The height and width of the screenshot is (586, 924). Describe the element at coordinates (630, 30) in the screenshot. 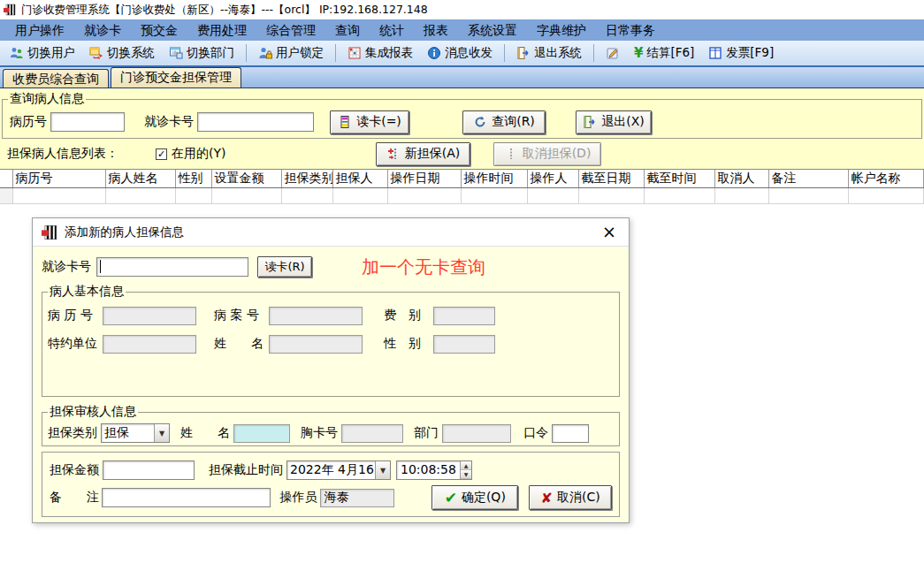

I see `menu-daily-affairs: 日常事务` at that location.